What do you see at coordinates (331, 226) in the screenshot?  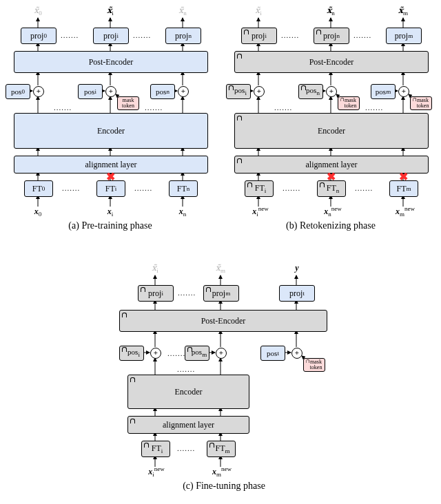 I see `caption-b: (b) Retokenizing phase` at bounding box center [331, 226].